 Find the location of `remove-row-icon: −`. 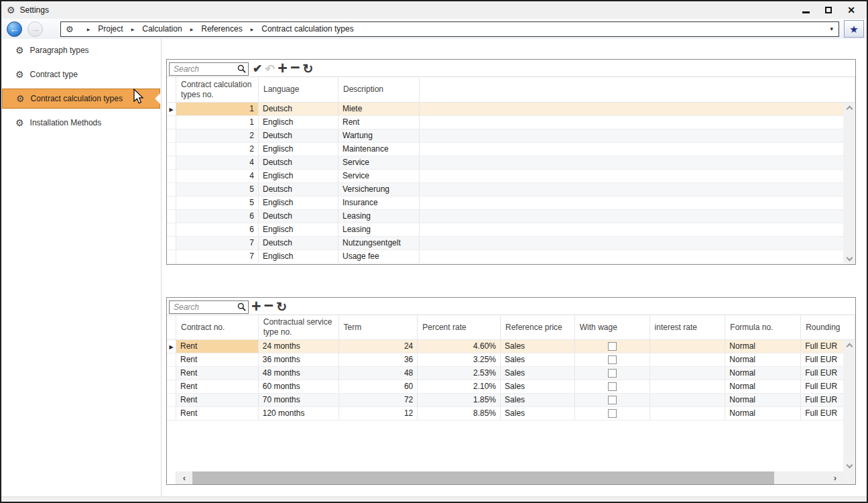

remove-row-icon: − is located at coordinates (269, 306).